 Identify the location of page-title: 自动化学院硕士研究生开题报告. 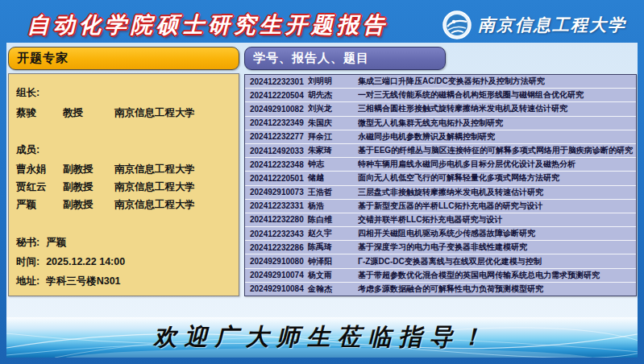
(208, 25).